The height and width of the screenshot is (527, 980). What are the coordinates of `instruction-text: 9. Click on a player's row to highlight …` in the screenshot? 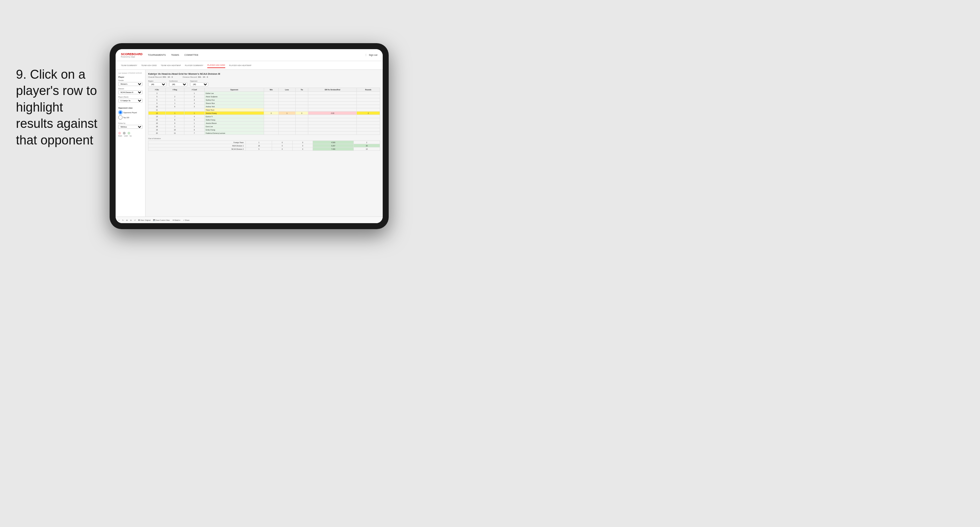 It's located at (59, 107).